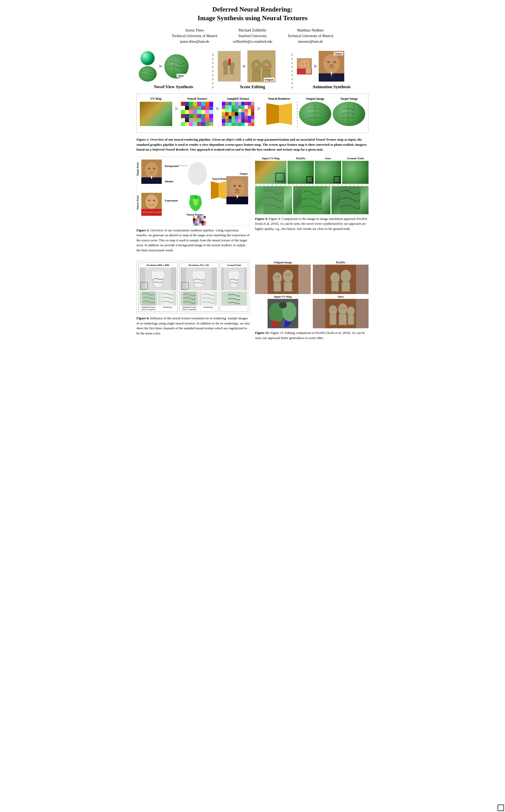 The image size is (505, 812). What do you see at coordinates (315, 114) in the screenshot?
I see `output-globe-svg` at bounding box center [315, 114].